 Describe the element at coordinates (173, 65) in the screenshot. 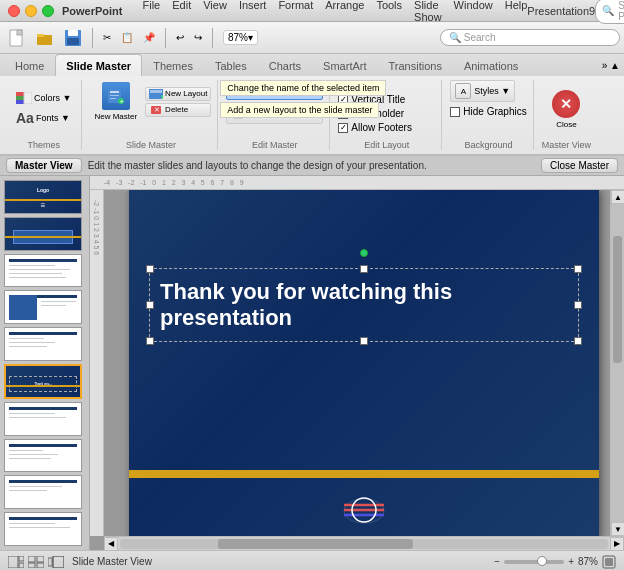

I see `tab-themes: Themes` at that location.